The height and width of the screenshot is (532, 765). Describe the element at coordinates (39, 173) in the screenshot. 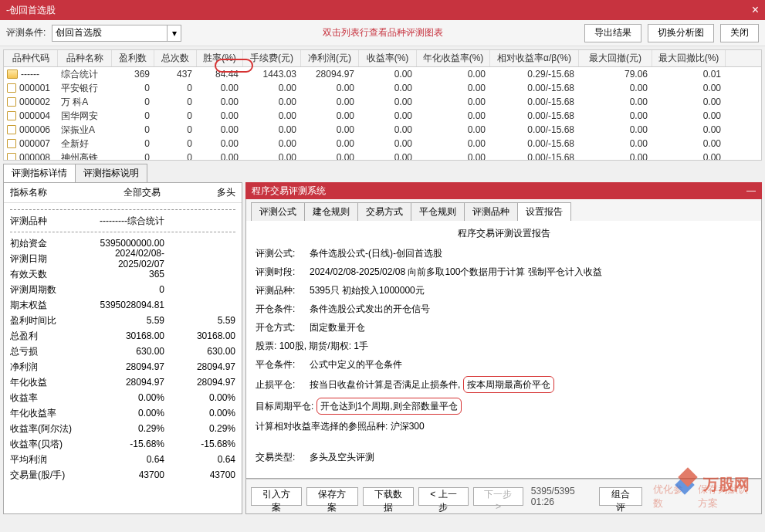

I see `tab-detail: 评测指标详情` at that location.